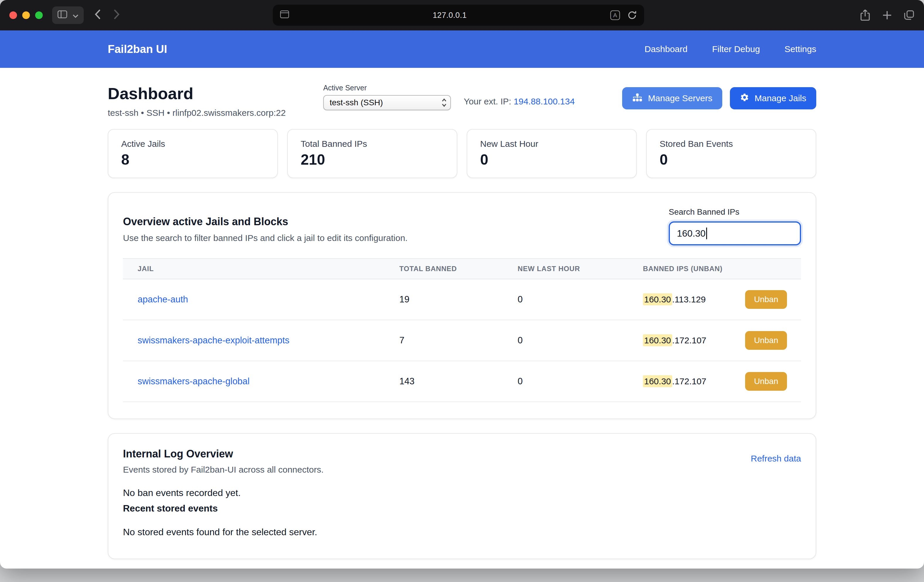  What do you see at coordinates (462, 15) in the screenshot?
I see `browser-toolbar: 127.0.0.1 A` at bounding box center [462, 15].